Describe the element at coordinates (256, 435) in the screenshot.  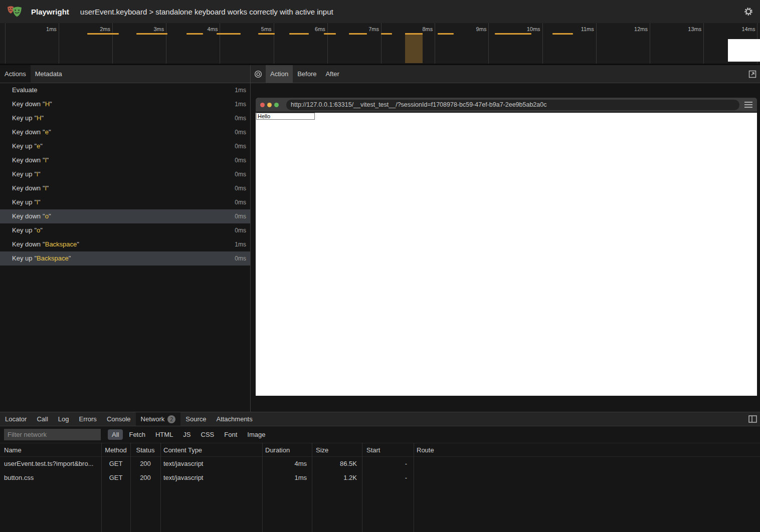
I see `chip-image: Image` at that location.